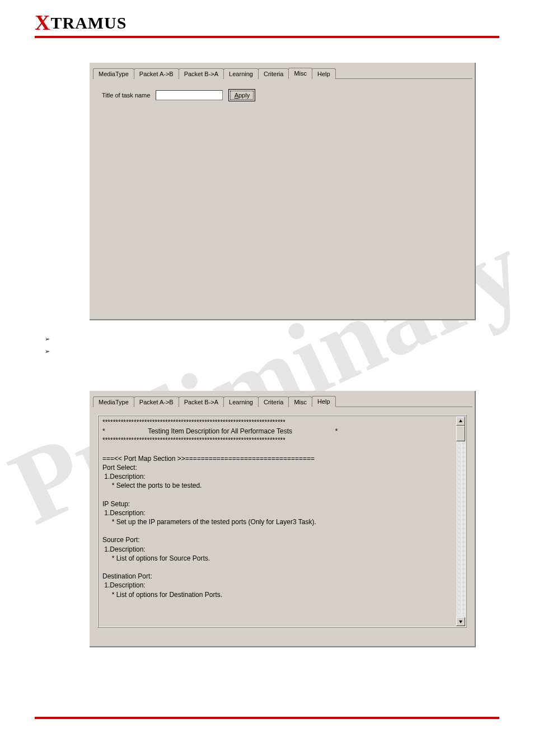  What do you see at coordinates (461, 421) in the screenshot?
I see `scroll-up-button` at bounding box center [461, 421].